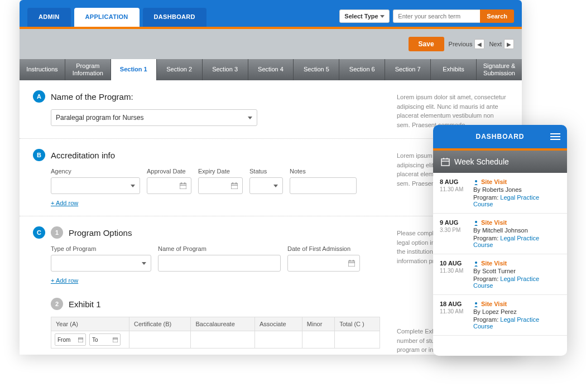  What do you see at coordinates (220, 186) in the screenshot?
I see `expiry-date-input` at bounding box center [220, 186].